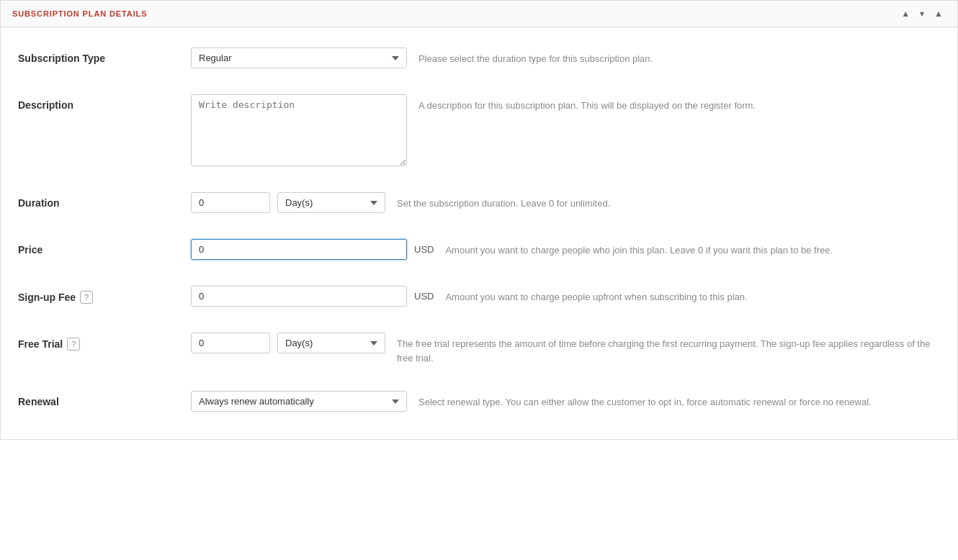 This screenshot has width=958, height=560. I want to click on subscription-type-control: Regular Fixed, so click(299, 58).